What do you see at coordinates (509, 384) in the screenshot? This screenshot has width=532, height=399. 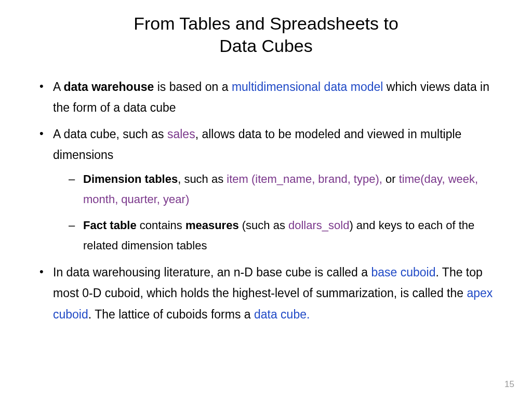 I see `page-number: 15` at bounding box center [509, 384].